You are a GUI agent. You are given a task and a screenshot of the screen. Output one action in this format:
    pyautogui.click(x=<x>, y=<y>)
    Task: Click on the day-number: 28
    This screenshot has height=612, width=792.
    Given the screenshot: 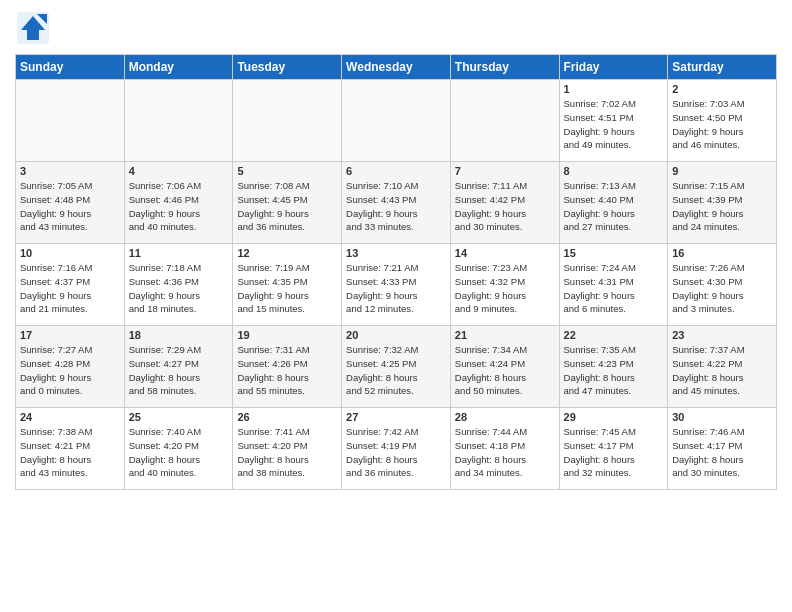 What is the action you would take?
    pyautogui.click(x=505, y=417)
    